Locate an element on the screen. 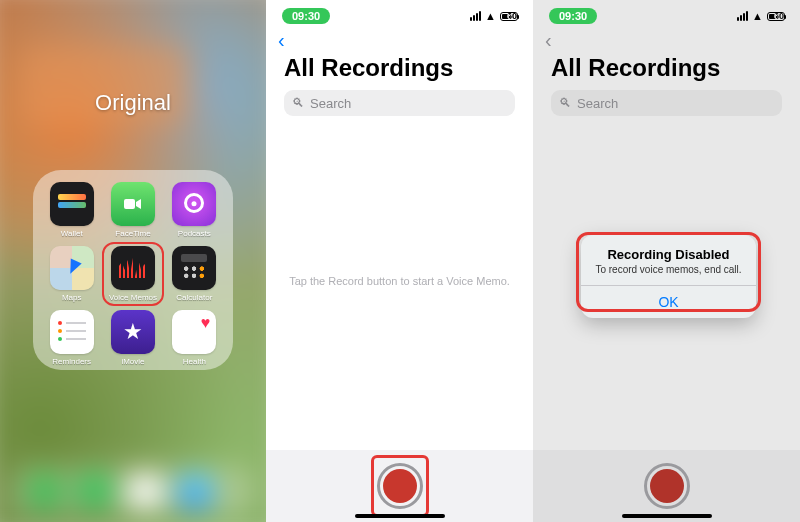 This screenshot has height=522, width=800. facetime-icon is located at coordinates (133, 204).